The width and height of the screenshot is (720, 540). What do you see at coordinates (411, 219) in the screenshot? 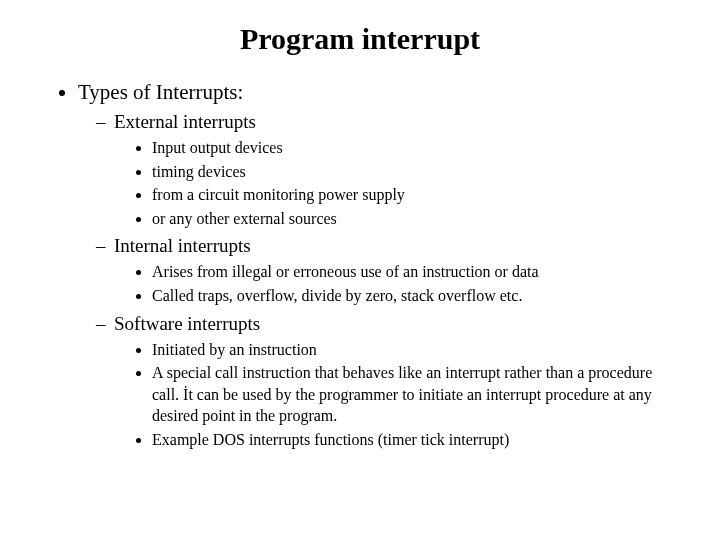
I see `l3-external-3: or any other external sources` at bounding box center [411, 219].